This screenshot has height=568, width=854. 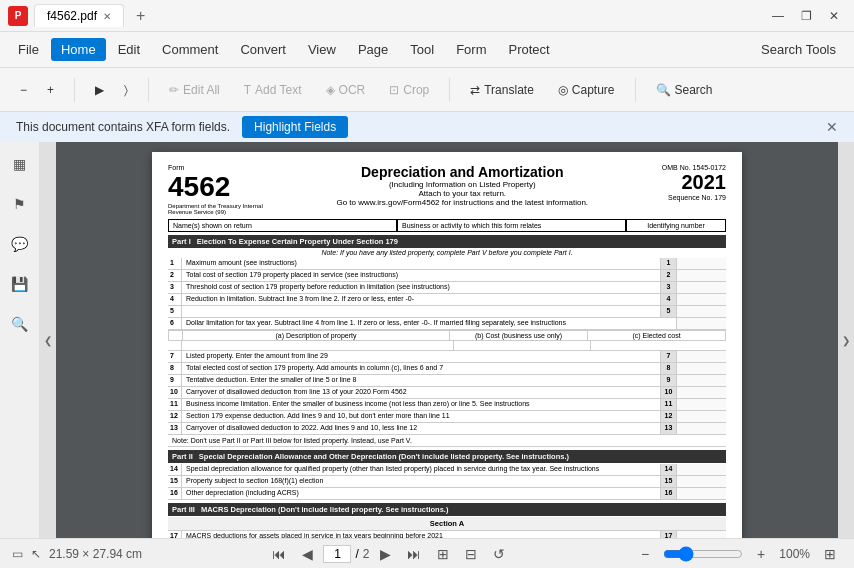 What do you see at coordinates (806, 16) in the screenshot?
I see `titlebar-right: — ❐ ✕` at bounding box center [806, 16].